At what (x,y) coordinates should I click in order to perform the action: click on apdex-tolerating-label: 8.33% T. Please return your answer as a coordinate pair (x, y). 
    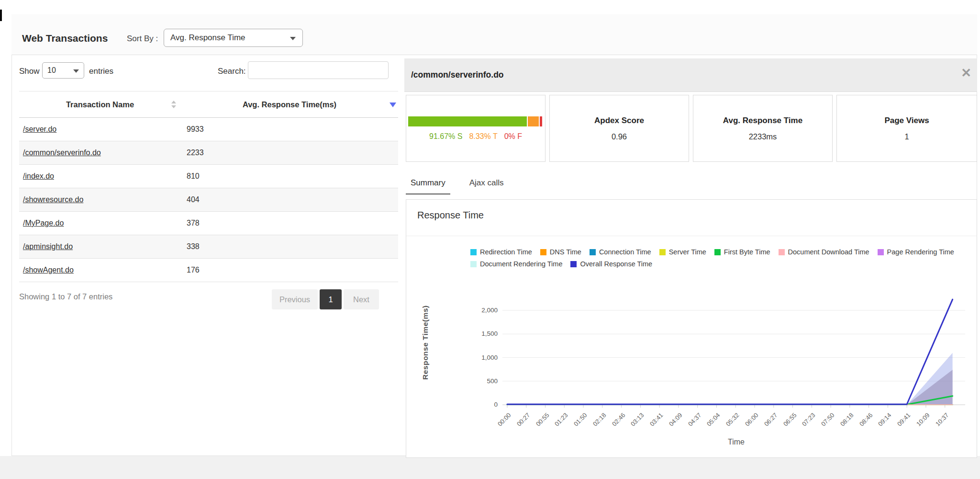
    Looking at the image, I should click on (483, 137).